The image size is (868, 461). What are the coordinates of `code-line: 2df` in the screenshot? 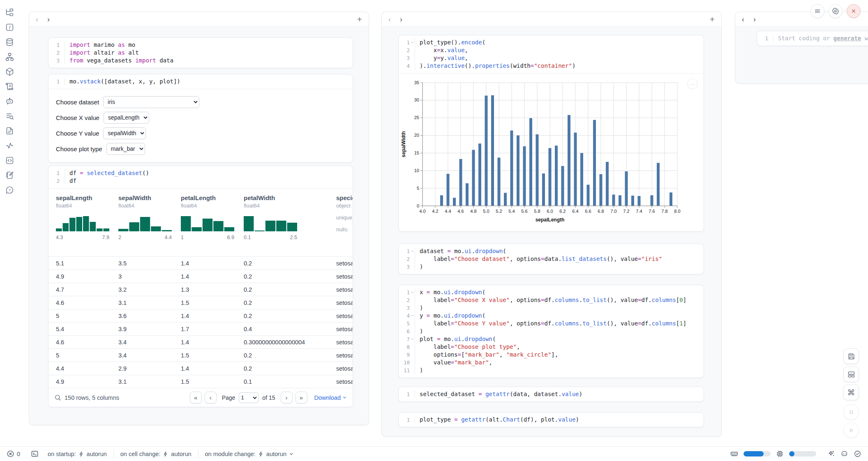 It's located at (201, 181).